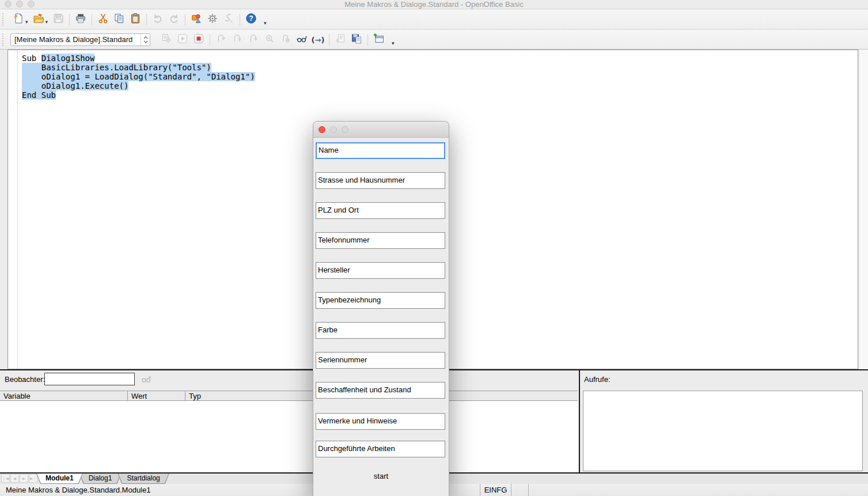  What do you see at coordinates (199, 40) in the screenshot?
I see `stop-icon` at bounding box center [199, 40].